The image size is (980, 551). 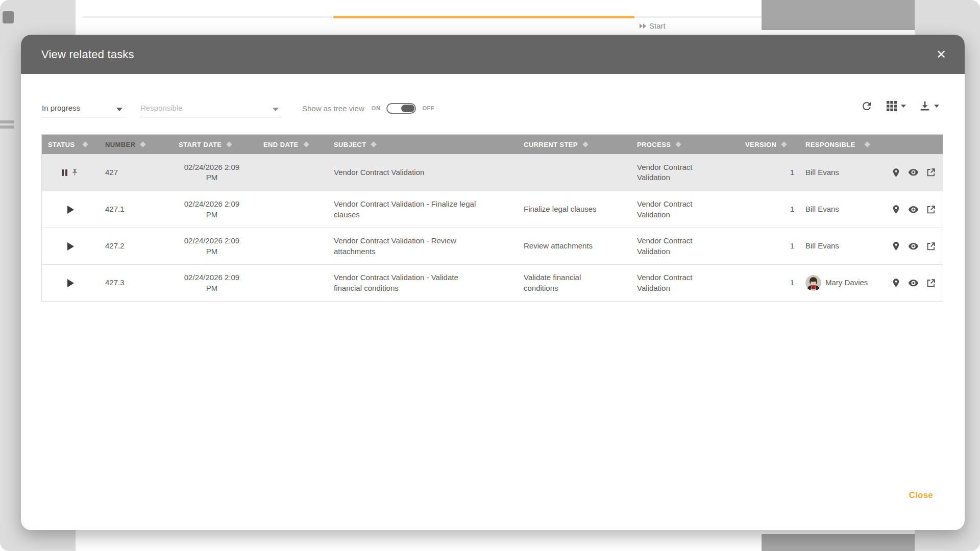 I want to click on subject-cell: Vendor Contract Validation - Review atta…, so click(x=423, y=246).